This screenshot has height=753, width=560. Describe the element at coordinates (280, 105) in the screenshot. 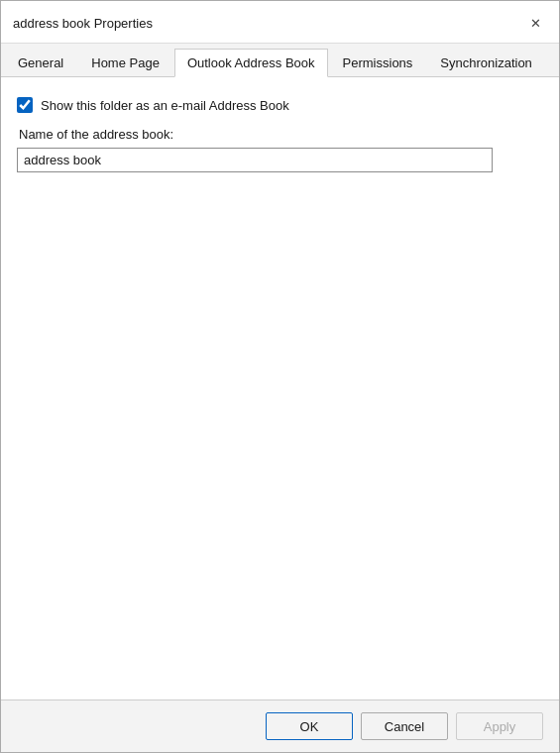

I see `show-as-address-book-row: Show this folder as an e-mail Address Bo…` at that location.